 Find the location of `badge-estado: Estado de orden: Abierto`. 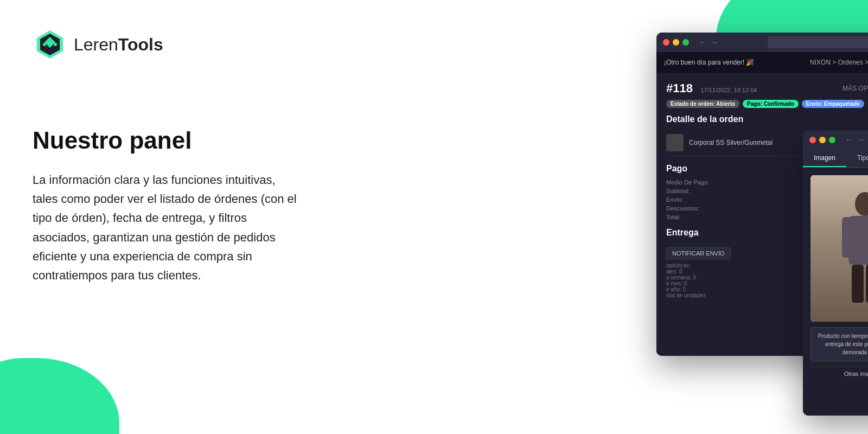

badge-estado: Estado de orden: Abierto is located at coordinates (703, 104).